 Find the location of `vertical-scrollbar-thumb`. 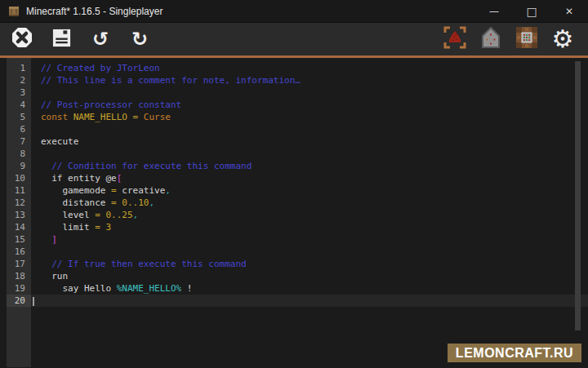

vertical-scrollbar-thumb is located at coordinates (578, 196).